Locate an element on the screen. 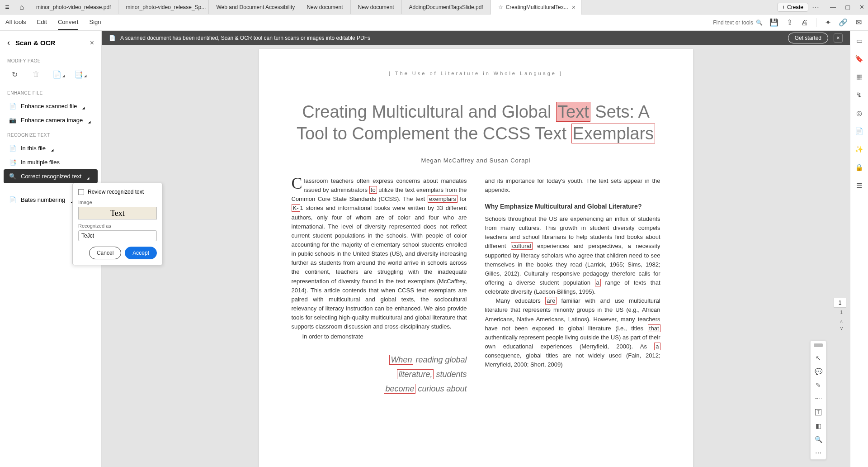 The height and width of the screenshot is (467, 868). right-rail: ▭ 🔖 ▦ ↯ ◎ 📄 ✨ 🔒 ☰ is located at coordinates (859, 249).